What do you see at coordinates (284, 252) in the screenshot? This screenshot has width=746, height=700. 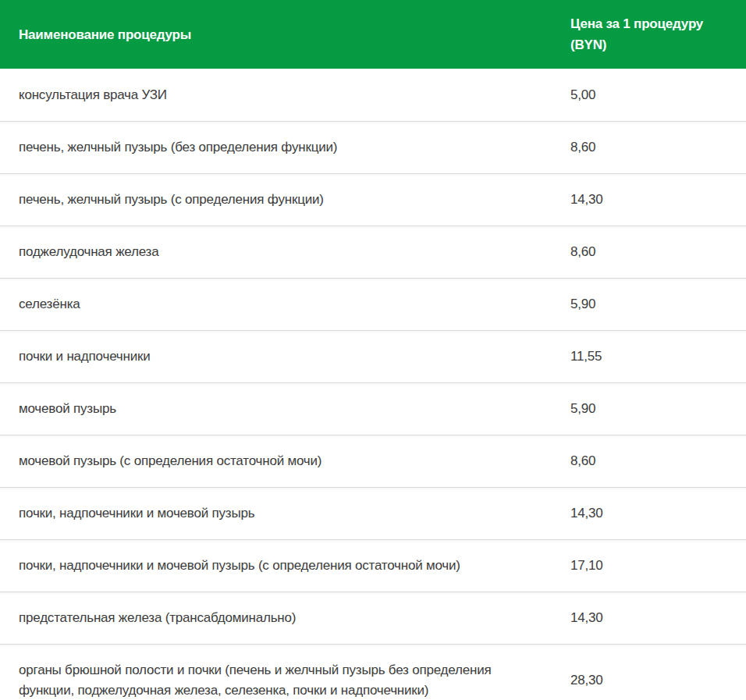 I see `procedure-name: поджелудочная железа` at bounding box center [284, 252].